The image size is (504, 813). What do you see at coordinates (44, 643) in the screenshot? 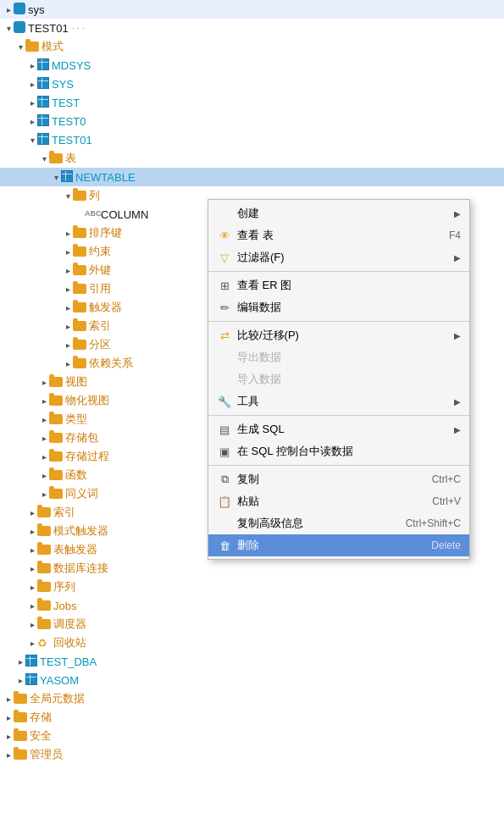
I see `icon-recycle: ♻` at bounding box center [44, 643].